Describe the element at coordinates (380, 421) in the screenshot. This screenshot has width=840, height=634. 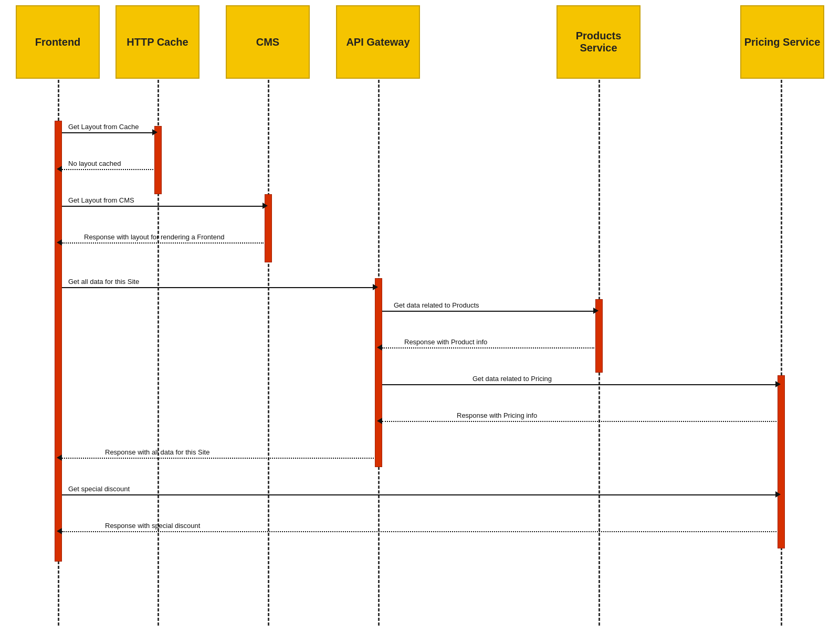
I see `arrowhead-msg9` at that location.